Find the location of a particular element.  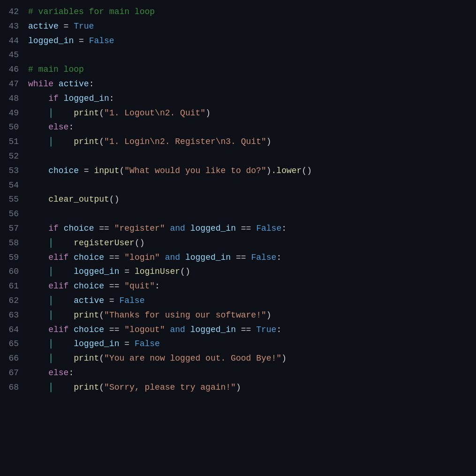

line-content: │ active = False is located at coordinates (252, 301).